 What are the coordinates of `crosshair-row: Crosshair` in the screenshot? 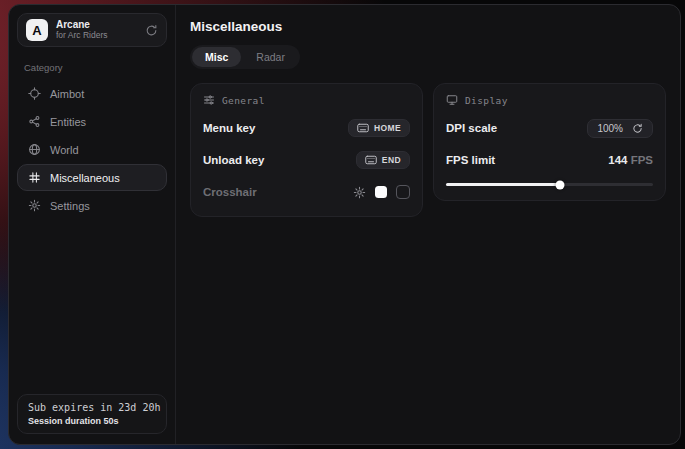 It's located at (306, 192).